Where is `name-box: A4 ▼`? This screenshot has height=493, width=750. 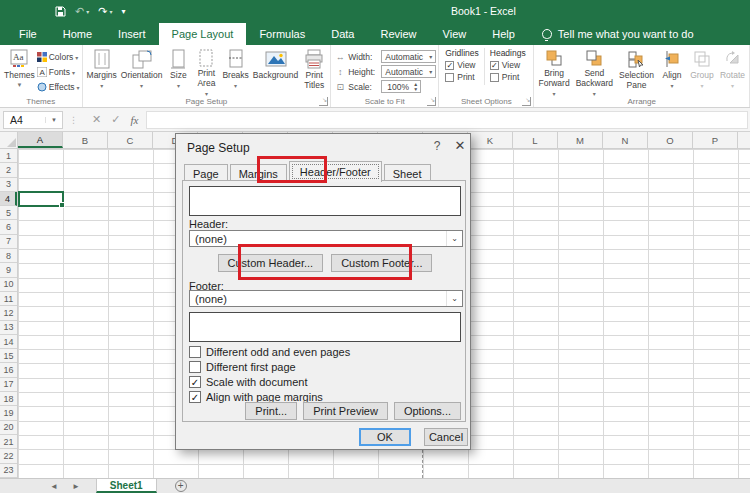 name-box: A4 ▼ is located at coordinates (33, 120).